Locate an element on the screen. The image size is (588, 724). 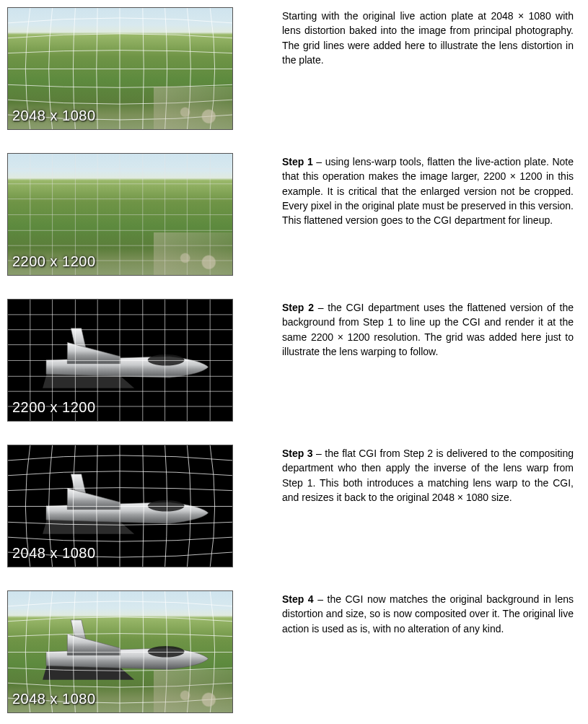
step-description: Step 3 – the flat CGI from Step 2 is del… is located at coordinates (428, 475).